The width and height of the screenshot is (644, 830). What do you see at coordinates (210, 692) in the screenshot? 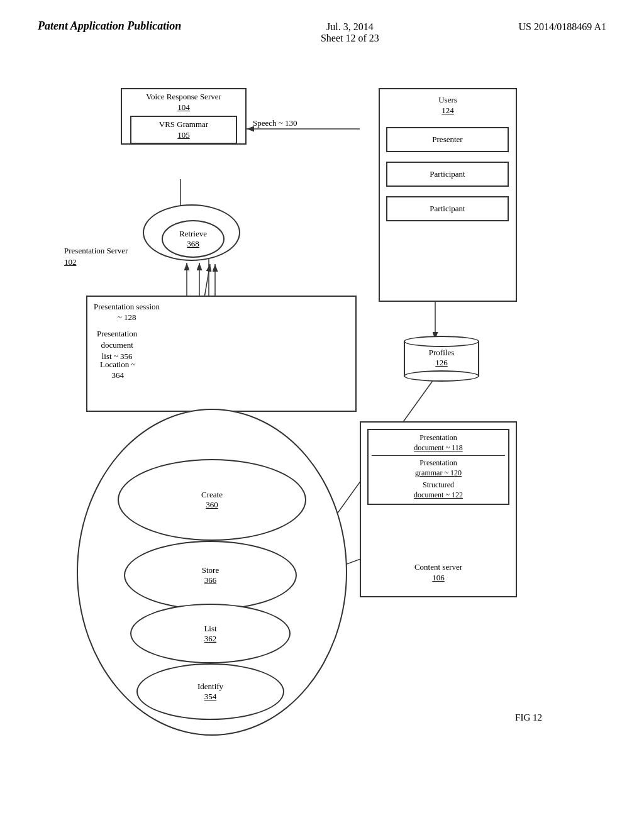
I see `identify-ellipse-354: Identify 354` at bounding box center [210, 692].